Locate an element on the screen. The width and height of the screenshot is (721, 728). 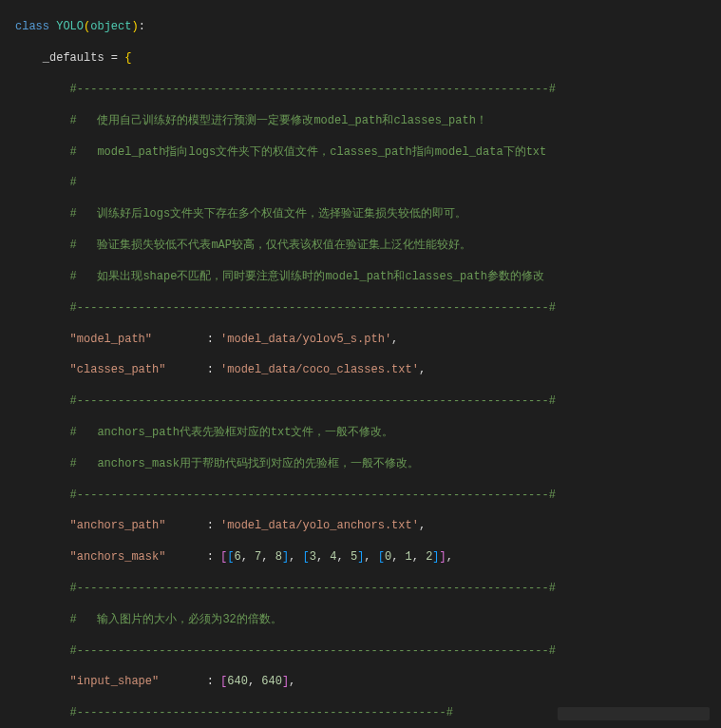
gutter is located at coordinates (4, 364).